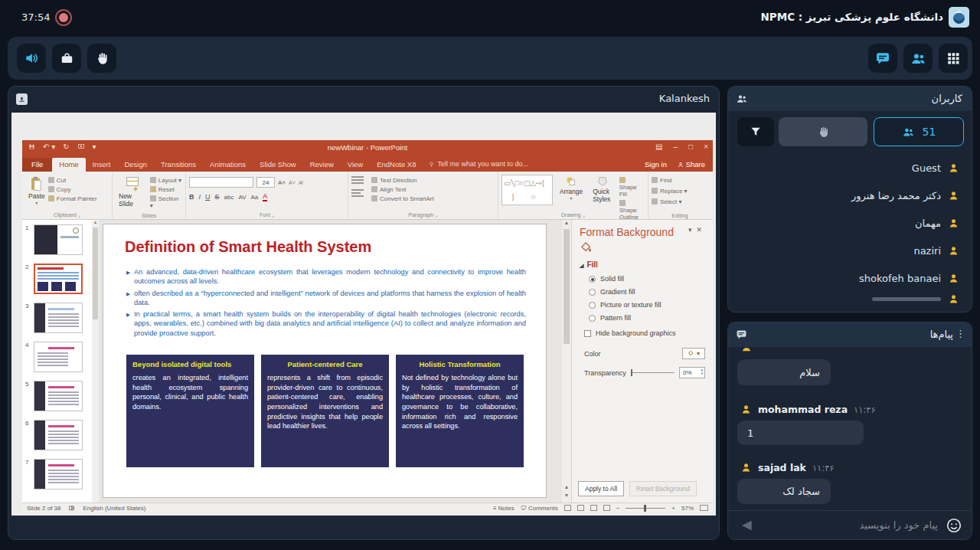 The image size is (980, 550). What do you see at coordinates (368, 149) in the screenshot?
I see `ppt-titlebar: ↶ ▾ ↻ ▾ newWbinar - PowerPoint ▤ – □ ×` at bounding box center [368, 149].